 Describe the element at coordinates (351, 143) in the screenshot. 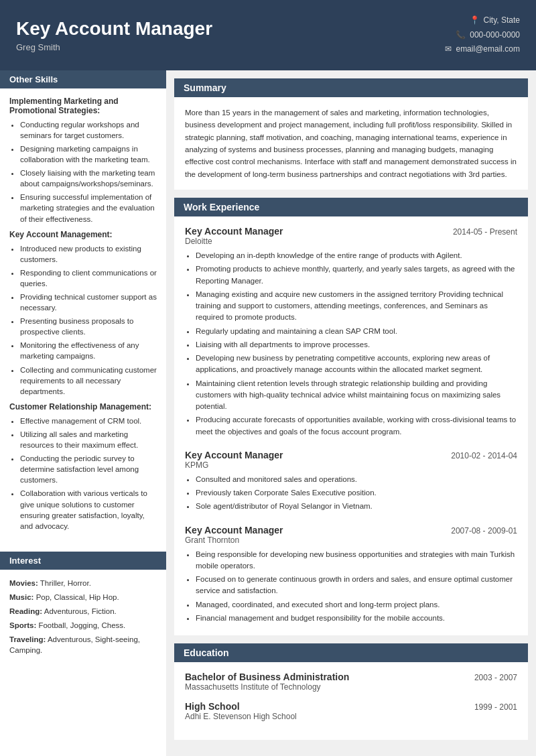

I see `summary-body: More than 15 years in the management of …` at that location.